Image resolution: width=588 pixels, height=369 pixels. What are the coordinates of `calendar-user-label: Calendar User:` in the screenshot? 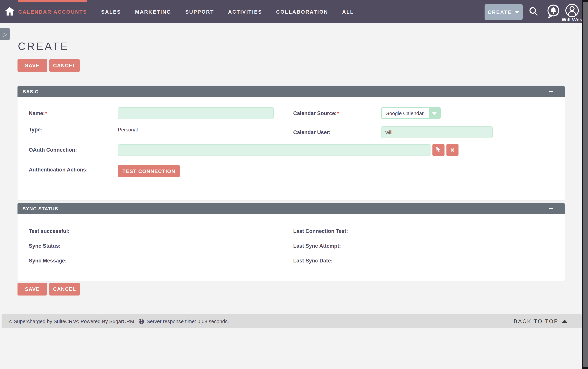 It's located at (312, 132).